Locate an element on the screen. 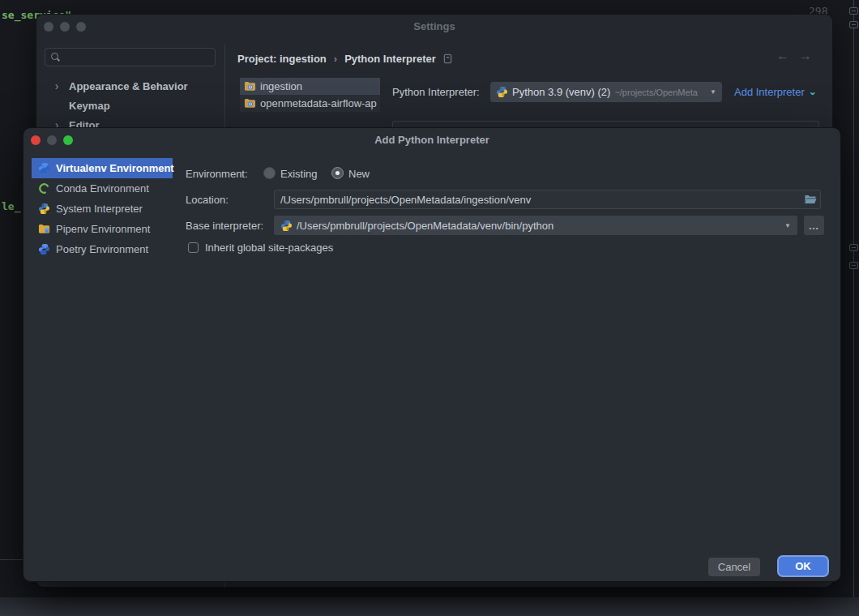 The width and height of the screenshot is (859, 616). panel-divider is located at coordinates (11, 559).